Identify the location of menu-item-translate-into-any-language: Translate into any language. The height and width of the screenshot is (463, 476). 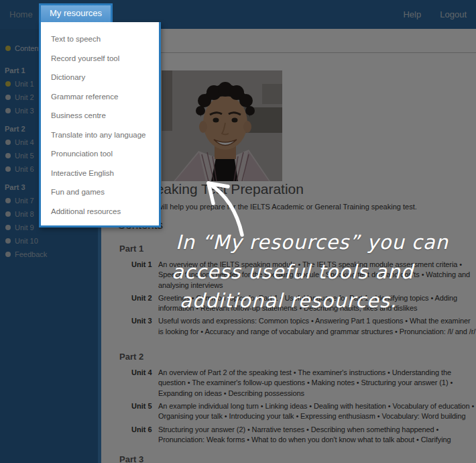
(100, 136).